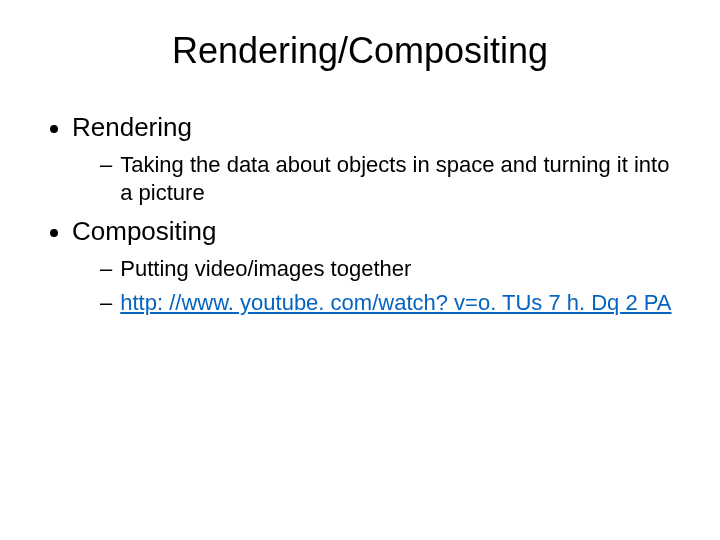  I want to click on youtube-link: http: //www. youtube. com/watch? v=o. TU…, so click(396, 303).